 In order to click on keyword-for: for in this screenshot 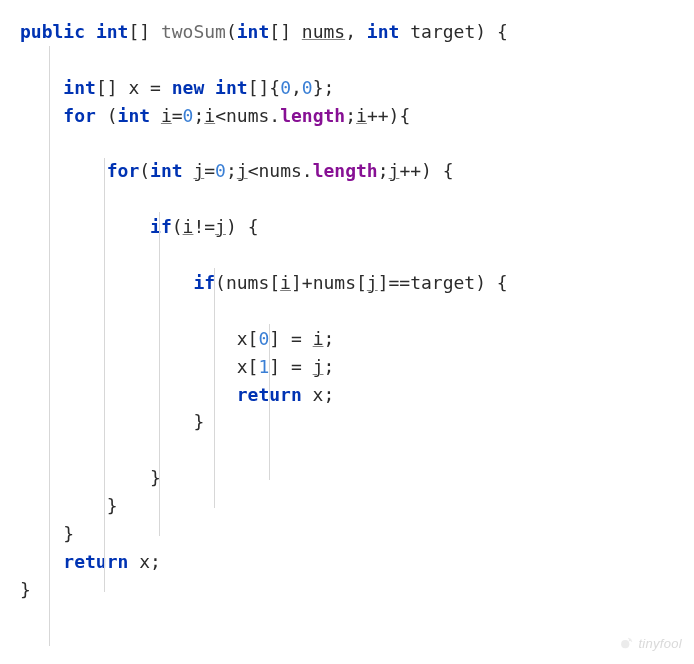, I will do `click(80, 116)`.